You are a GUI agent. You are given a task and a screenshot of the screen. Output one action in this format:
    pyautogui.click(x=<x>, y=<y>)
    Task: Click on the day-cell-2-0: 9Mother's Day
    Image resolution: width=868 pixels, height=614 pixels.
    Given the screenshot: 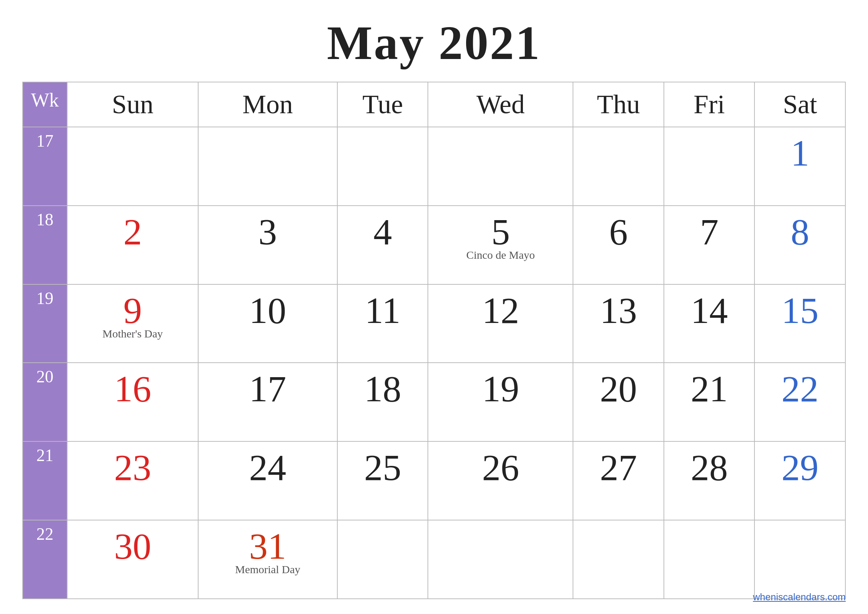 What is the action you would take?
    pyautogui.click(x=133, y=324)
    